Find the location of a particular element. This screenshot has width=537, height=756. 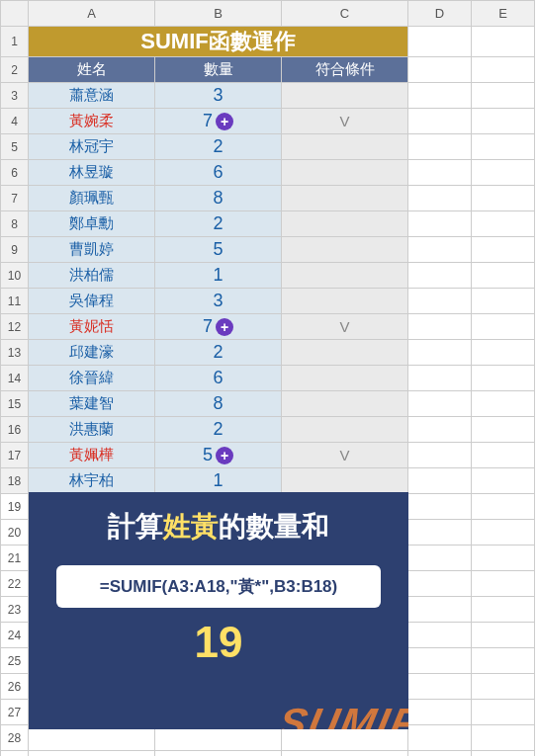

cell-qty: 7+ is located at coordinates (219, 327).